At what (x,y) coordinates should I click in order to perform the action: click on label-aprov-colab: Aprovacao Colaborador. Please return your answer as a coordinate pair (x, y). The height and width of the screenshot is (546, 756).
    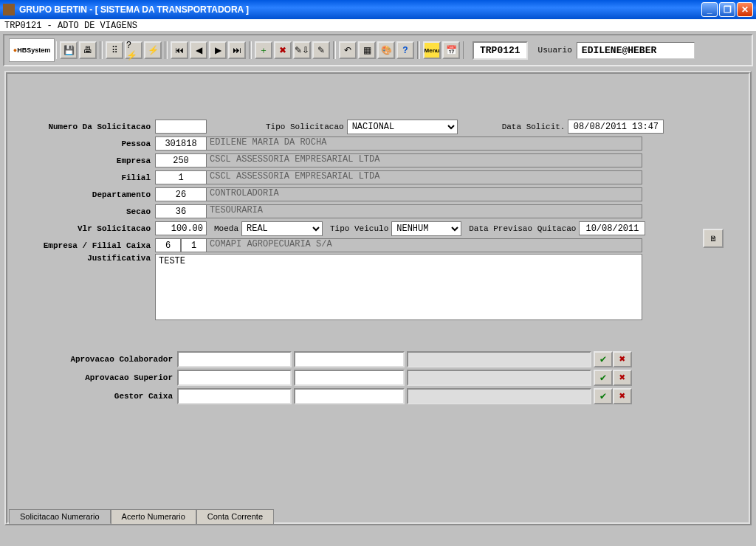
    Looking at the image, I should click on (100, 359).